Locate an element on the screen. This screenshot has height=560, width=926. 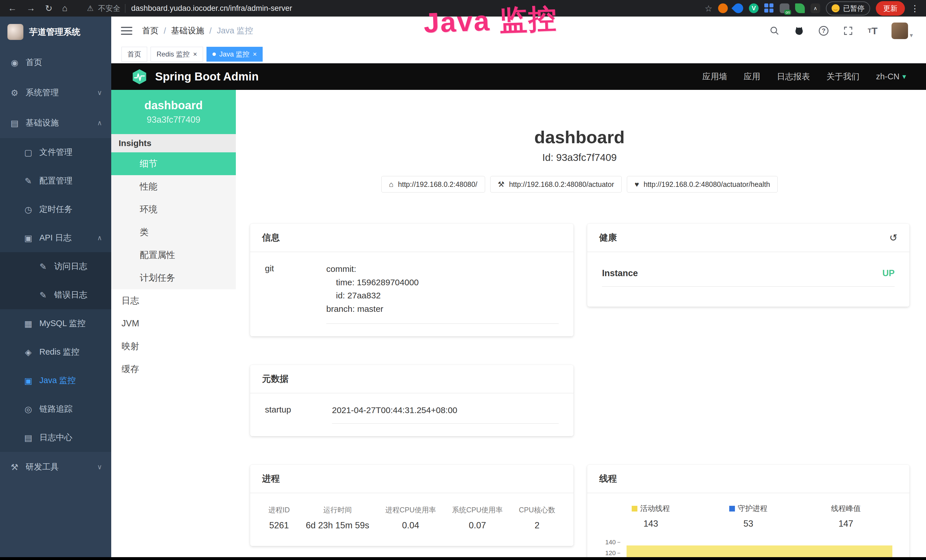
link-label: http://192.168.0.2:48080/ is located at coordinates (437, 185).